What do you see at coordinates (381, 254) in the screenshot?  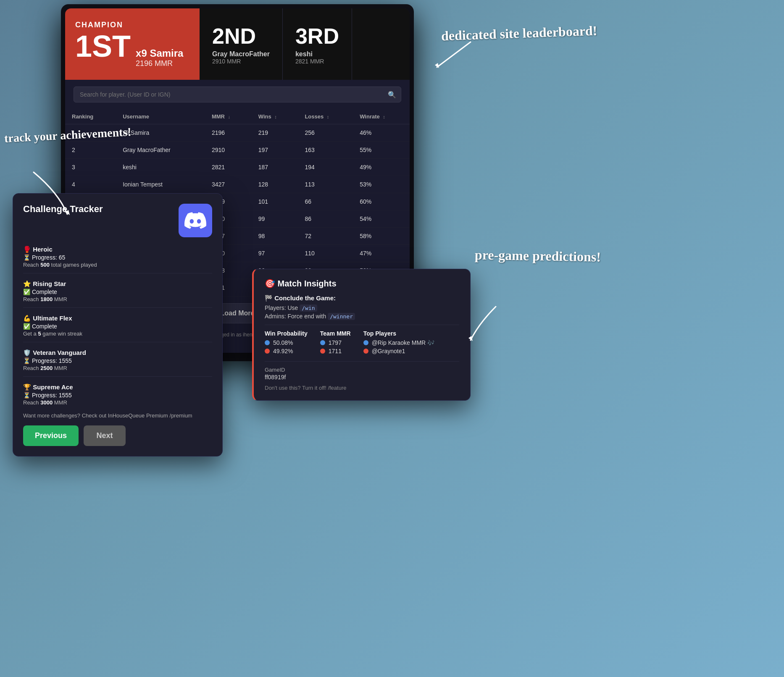 I see `cell-winrate: 47%` at bounding box center [381, 254].